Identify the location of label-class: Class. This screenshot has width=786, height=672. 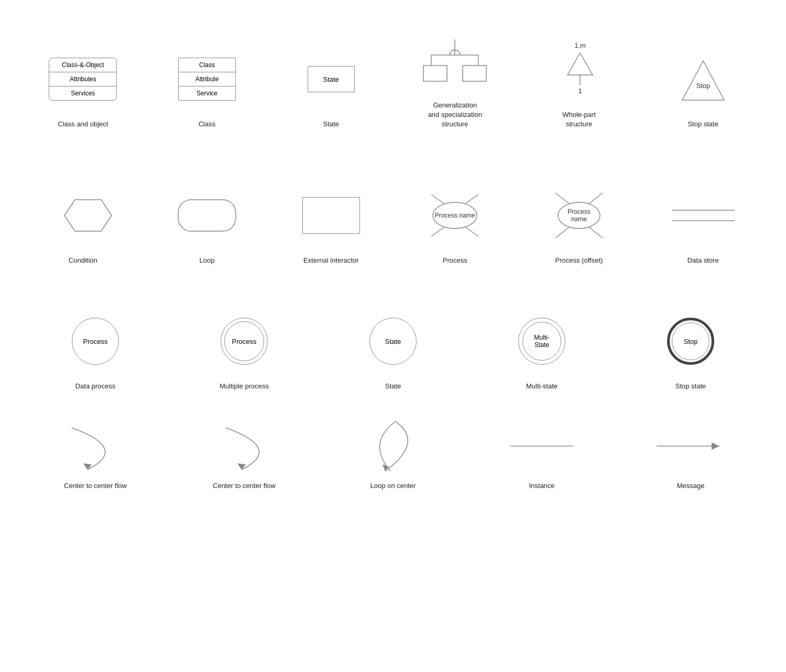
(208, 124).